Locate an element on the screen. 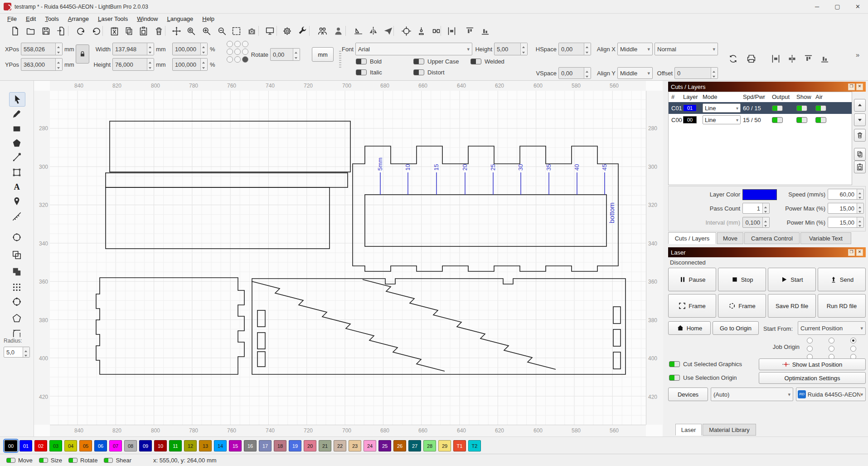 This screenshot has height=466, width=868. move-laser-icon is located at coordinates (421, 31).